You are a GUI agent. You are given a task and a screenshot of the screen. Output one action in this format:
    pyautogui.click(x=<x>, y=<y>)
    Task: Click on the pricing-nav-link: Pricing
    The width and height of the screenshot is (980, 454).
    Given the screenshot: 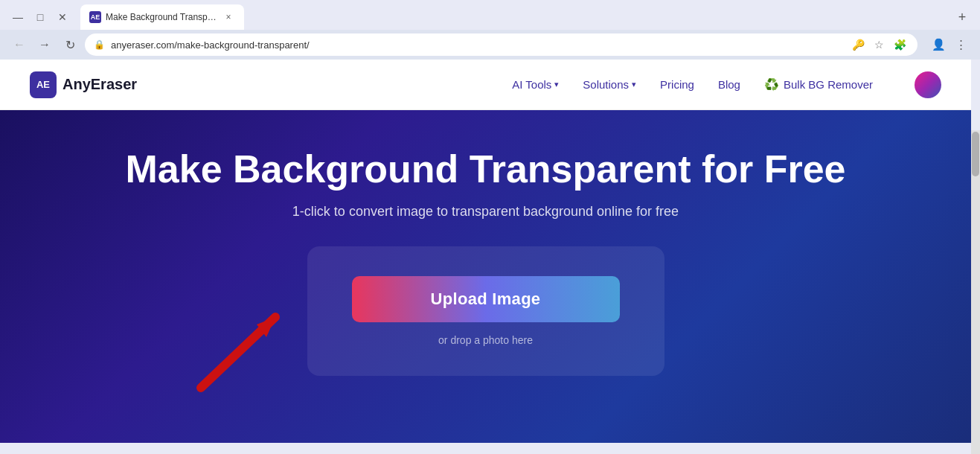 What is the action you would take?
    pyautogui.click(x=677, y=85)
    